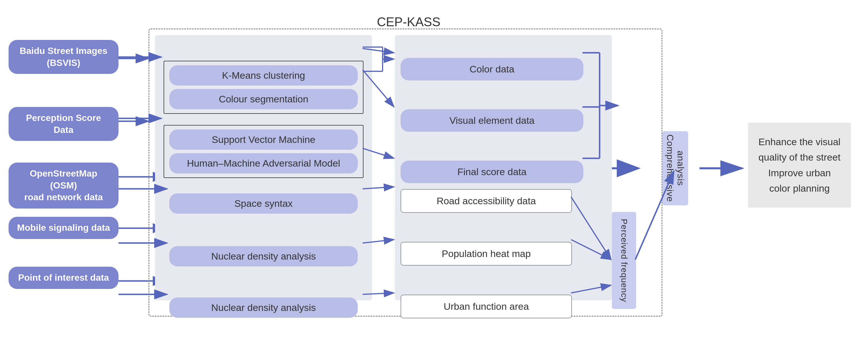 The image size is (868, 338). What do you see at coordinates (799, 165) in the screenshot?
I see `final-output-box: Enhance the visualquality of the streetI…` at bounding box center [799, 165].